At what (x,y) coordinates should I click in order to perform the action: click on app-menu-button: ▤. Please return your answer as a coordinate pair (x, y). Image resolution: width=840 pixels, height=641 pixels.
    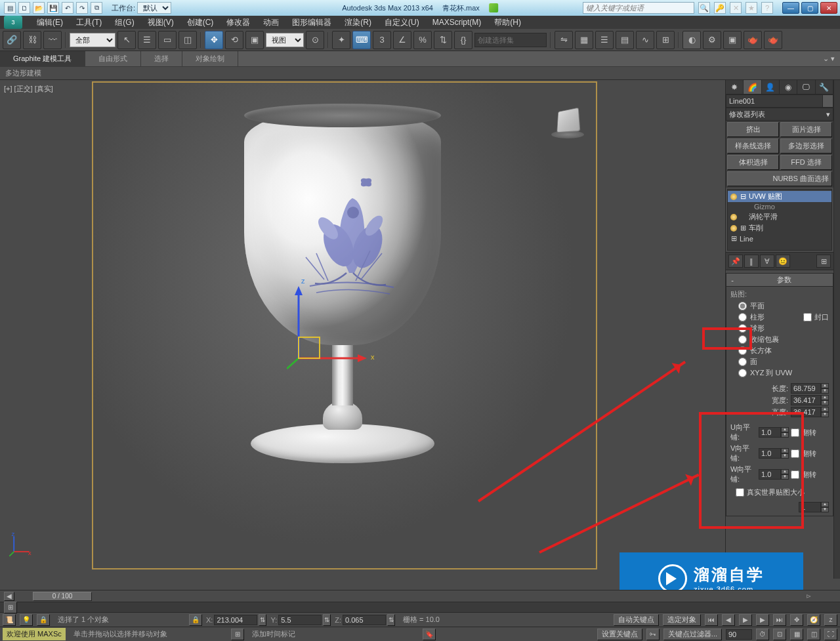
    Looking at the image, I should click on (10, 8).